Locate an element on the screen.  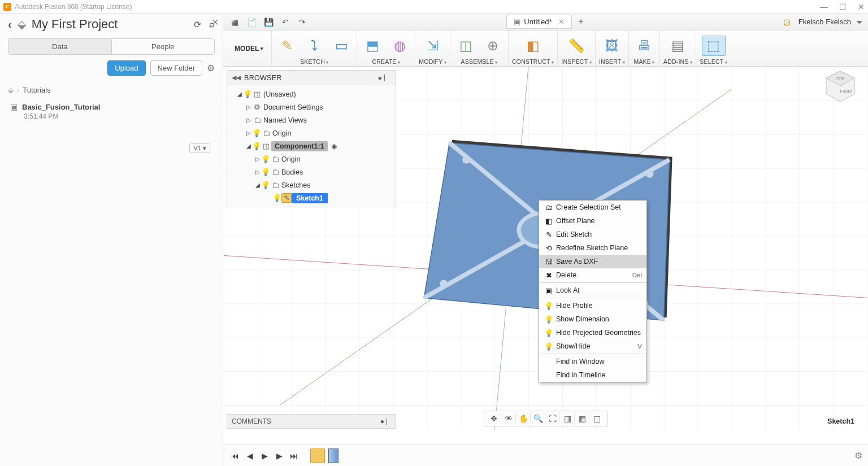
window-close-button: ✕ is located at coordinates (861, 7).